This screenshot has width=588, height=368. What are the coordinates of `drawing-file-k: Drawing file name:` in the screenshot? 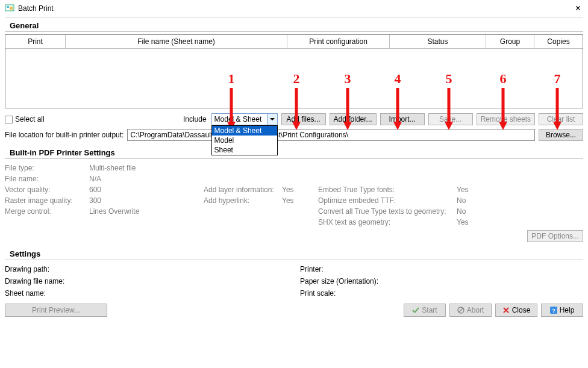 It's located at (152, 281).